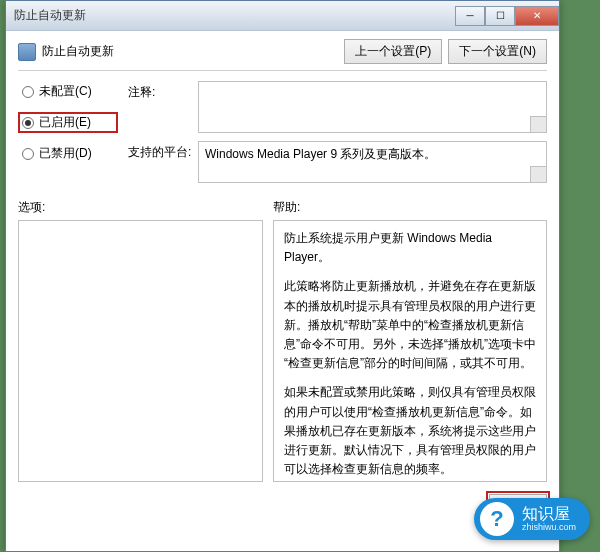 The height and width of the screenshot is (552, 600). I want to click on header-title: 防止自动更新, so click(78, 52).